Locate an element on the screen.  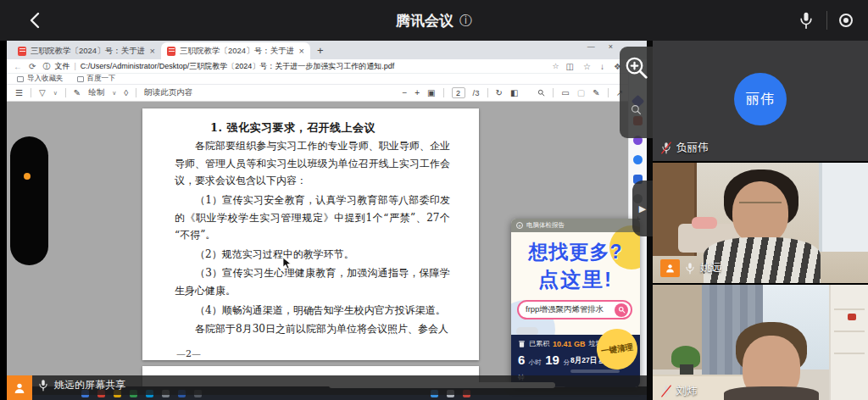
popup-headline-2: 点这里! is located at coordinates (576, 280).